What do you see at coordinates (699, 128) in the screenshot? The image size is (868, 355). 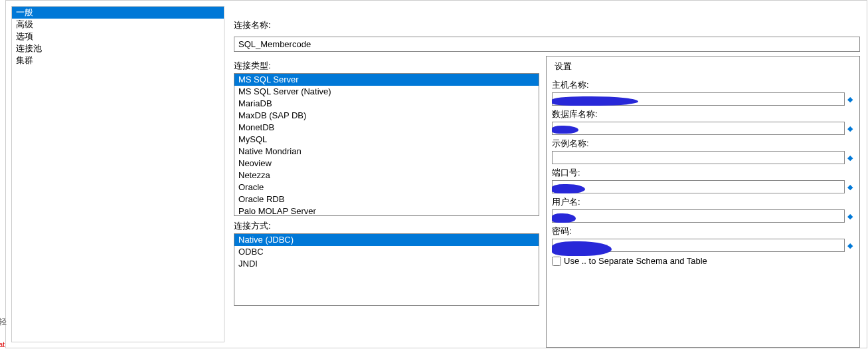 I see `db-input` at bounding box center [699, 128].